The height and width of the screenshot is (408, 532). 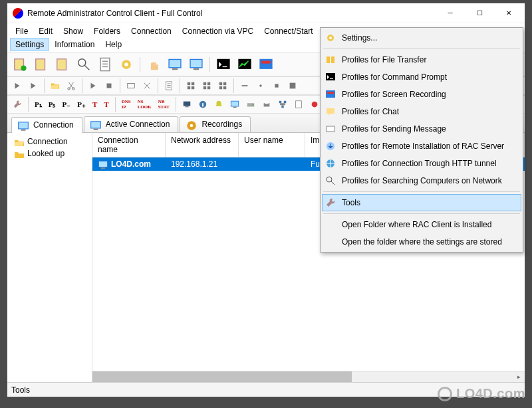 What do you see at coordinates (202, 145) in the screenshot?
I see `column-header-network-address: Network address` at bounding box center [202, 145].